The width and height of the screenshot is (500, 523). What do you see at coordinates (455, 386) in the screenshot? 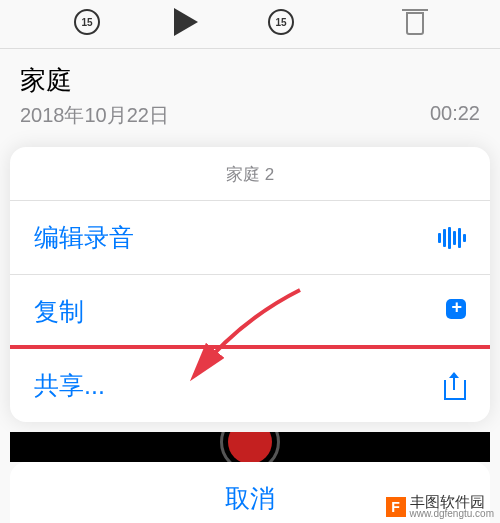
I see `share-icon` at bounding box center [455, 386].